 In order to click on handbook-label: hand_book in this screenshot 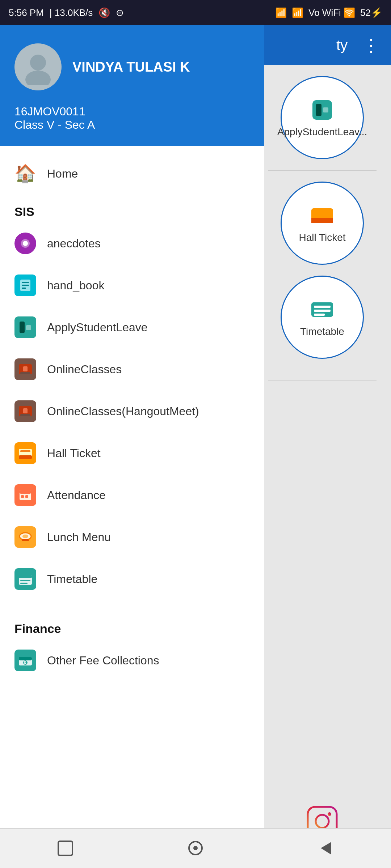, I will do `click(76, 286)`.